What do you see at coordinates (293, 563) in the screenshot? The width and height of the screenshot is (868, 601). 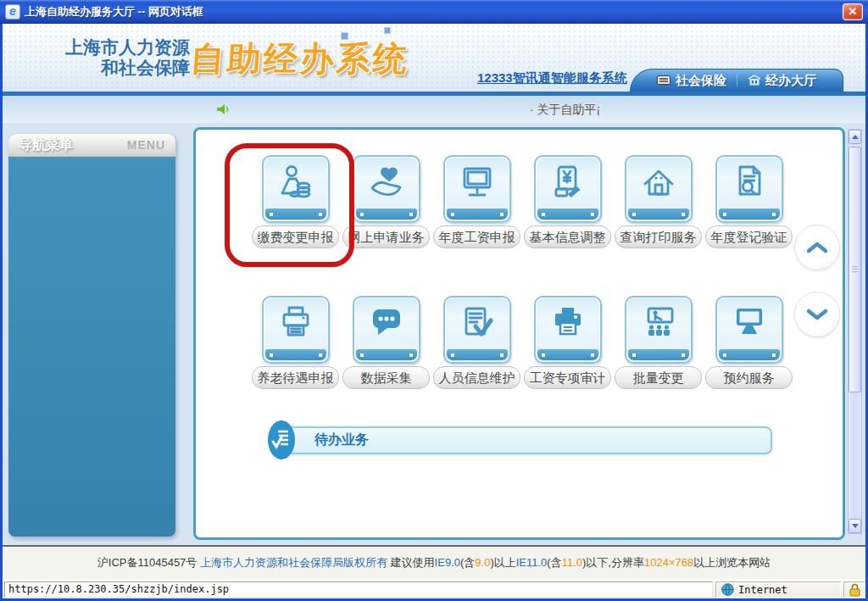 I see `footer-segment: 上海市人力资源和社会保障局版权所有` at bounding box center [293, 563].